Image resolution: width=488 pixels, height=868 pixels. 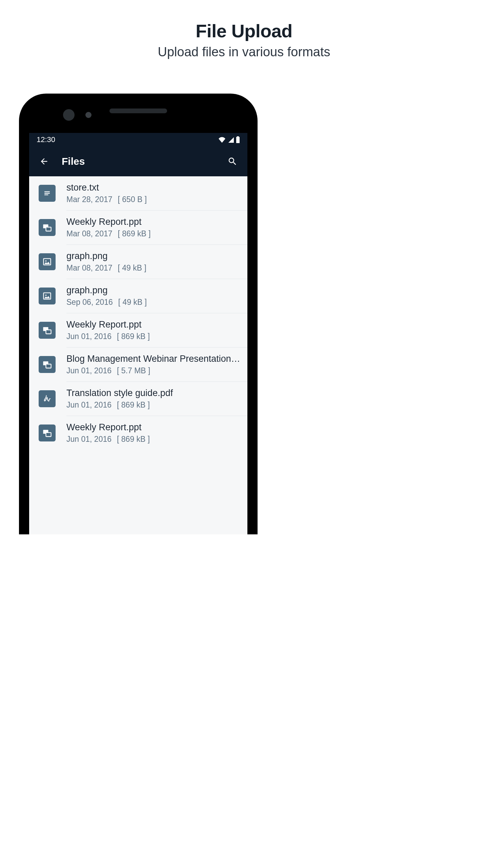 I want to click on file-row: Translation style guide.pdfJun 01, 2016[…, so click(x=138, y=399).